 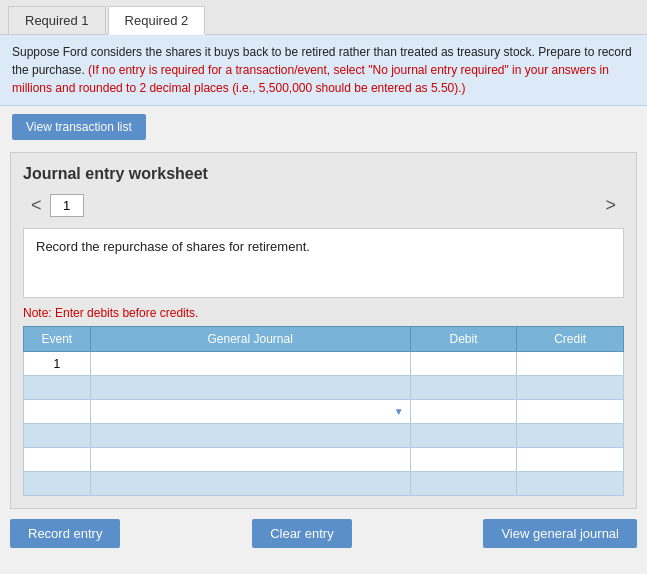 I want to click on nav-next-arrow: >, so click(x=610, y=206).